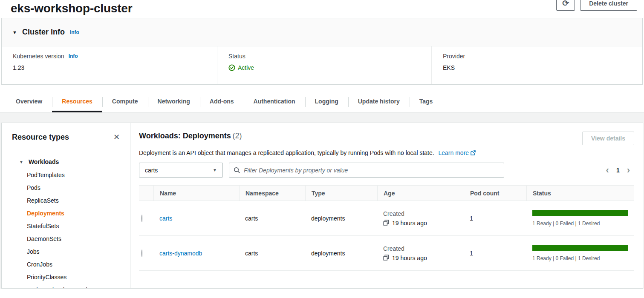 The width and height of the screenshot is (644, 298). What do you see at coordinates (75, 32) in the screenshot?
I see `cluster-info-info-link: Info` at bounding box center [75, 32].